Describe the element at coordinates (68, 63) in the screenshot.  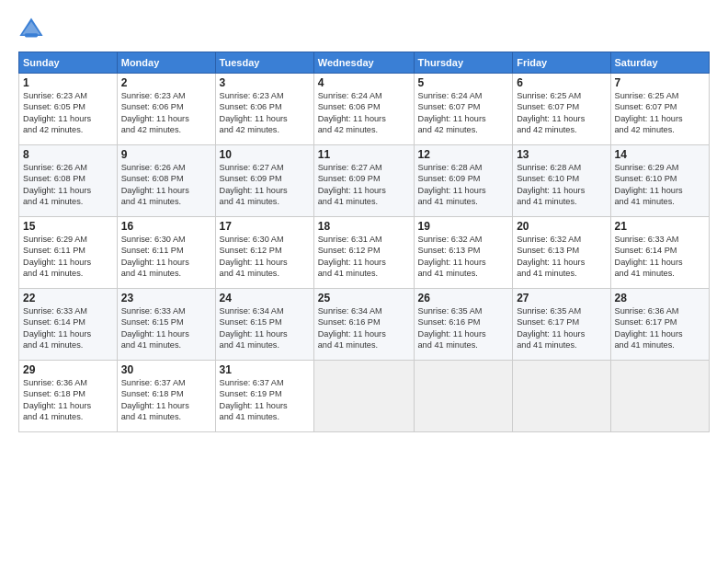
I see `calendar-header-sunday: Sunday` at that location.